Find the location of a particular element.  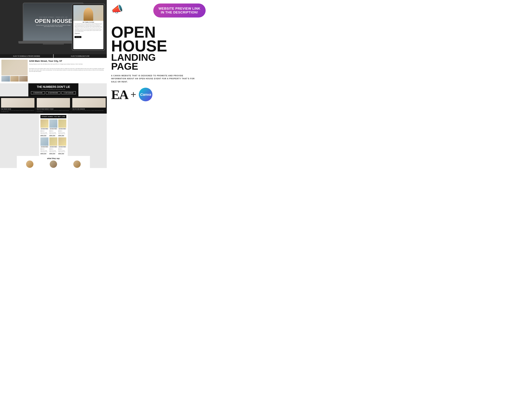

testimonials-section: what they say John Smith is the best rea… is located at coordinates (53, 162).